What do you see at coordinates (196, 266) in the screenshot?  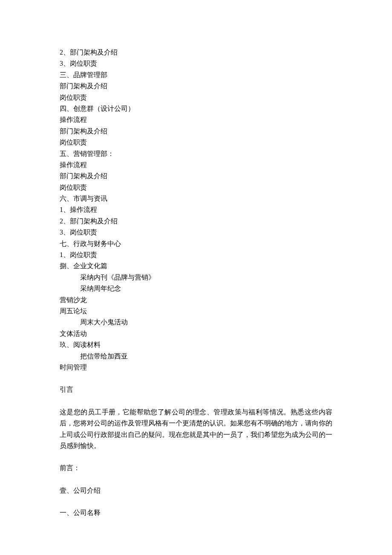 I see `toc-line: 捌、企业文化篇` at bounding box center [196, 266].